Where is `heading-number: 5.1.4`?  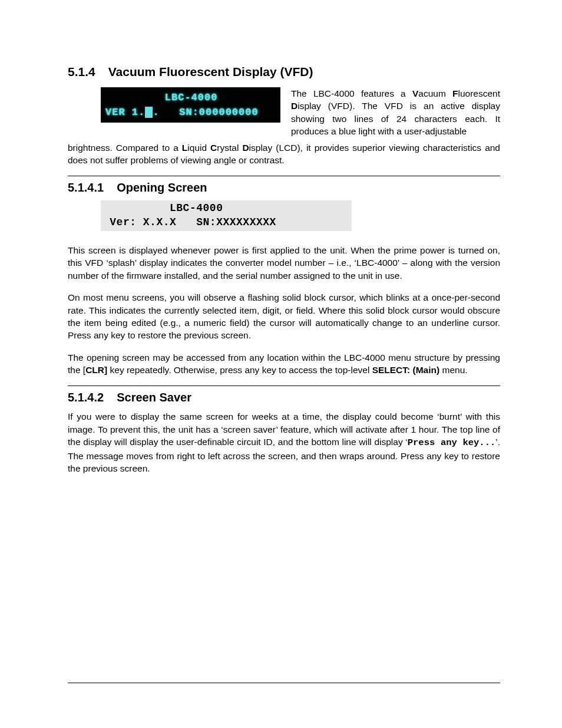 heading-number: 5.1.4 is located at coordinates (81, 72).